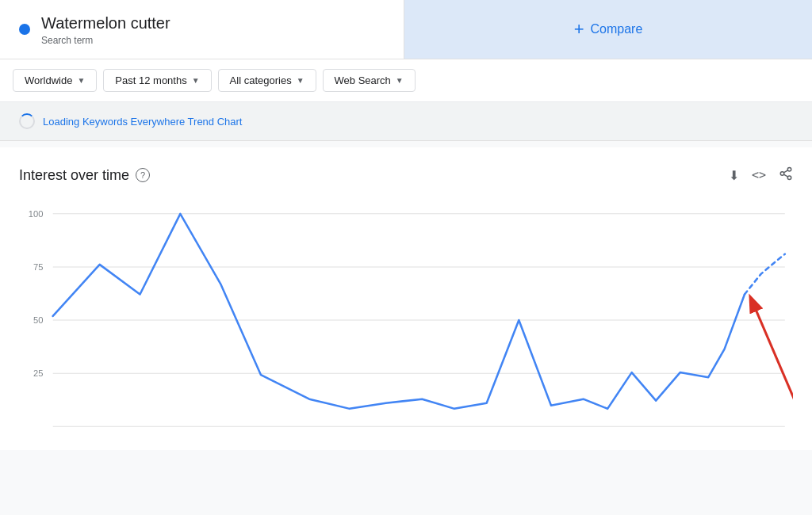 This screenshot has height=515, width=812. What do you see at coordinates (406, 122) in the screenshot?
I see `kwe-banner: Loading Keywords Everywhere Trend Chart` at bounding box center [406, 122].